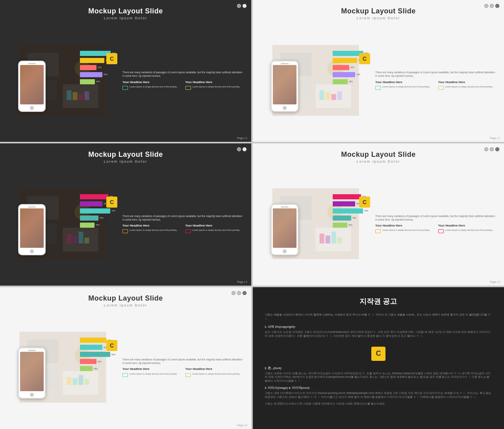 The width and height of the screenshot is (504, 429). Describe the element at coordinates (215, 375) in the screenshot. I see `headline-item-5b: Lorem Ipsum is simply dummy text of the …` at that location.